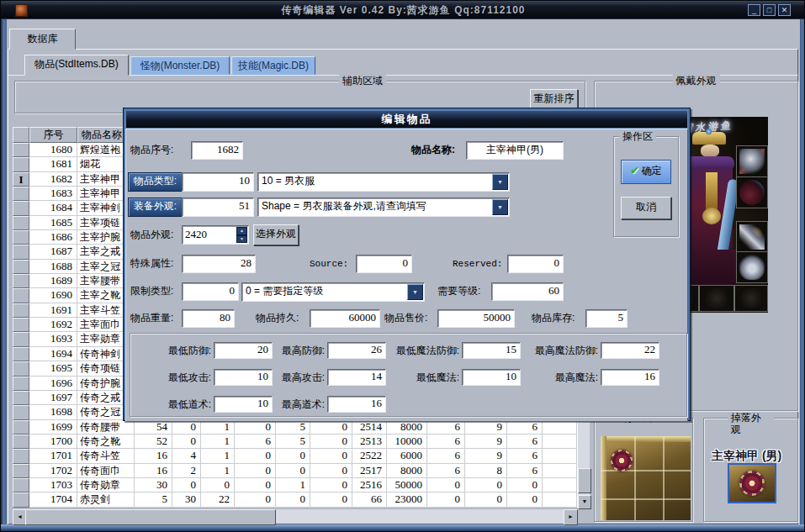  I want to click on cell-item-name: 传奇腰带, so click(106, 427).